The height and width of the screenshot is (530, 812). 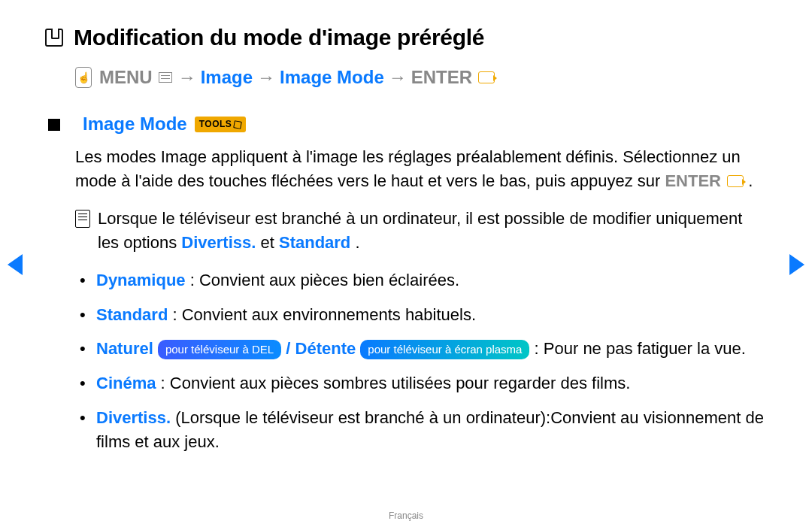 I want to click on breadcrumb-menu: MENU, so click(x=126, y=78).